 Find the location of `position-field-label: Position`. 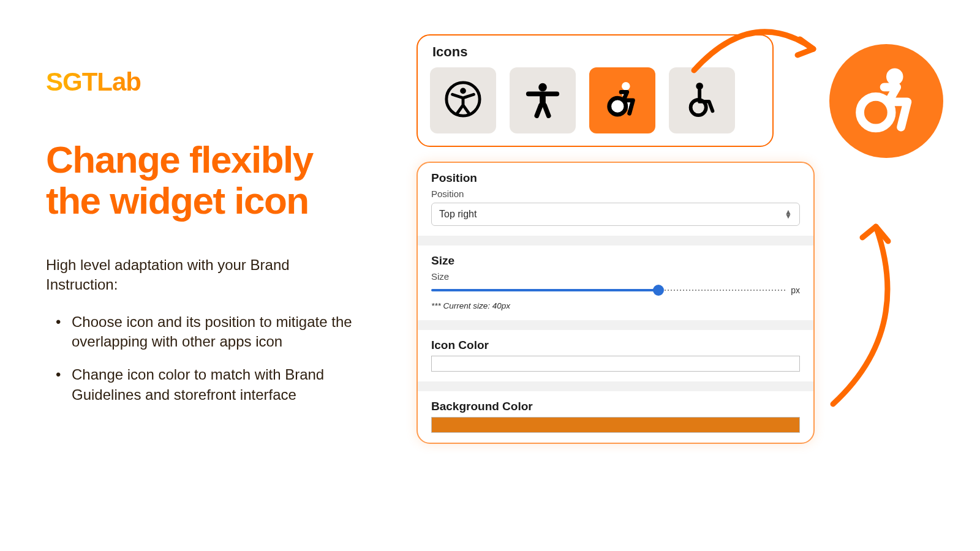

position-field-label: Position is located at coordinates (616, 193).